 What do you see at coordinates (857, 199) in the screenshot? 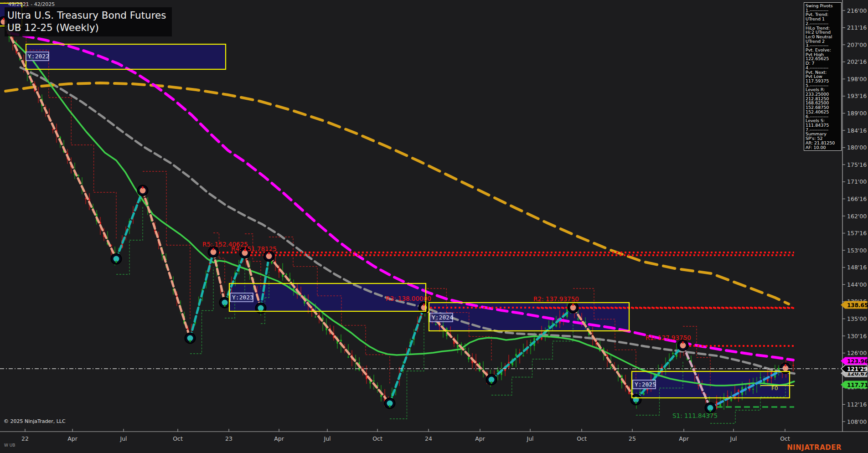
I see `y-tick-label: 166'16` at bounding box center [857, 199].